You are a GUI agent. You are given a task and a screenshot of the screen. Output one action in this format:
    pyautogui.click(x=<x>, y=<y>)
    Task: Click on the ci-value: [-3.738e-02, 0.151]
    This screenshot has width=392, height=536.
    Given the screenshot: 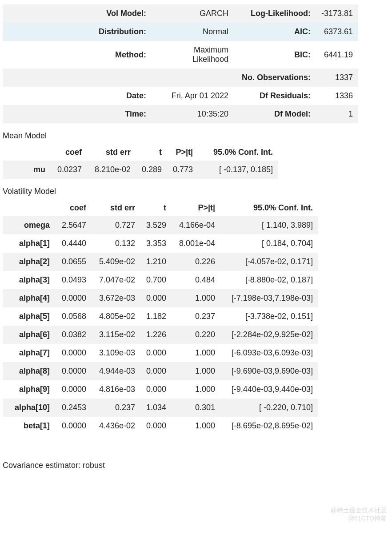 What is the action you would take?
    pyautogui.click(x=269, y=317)
    